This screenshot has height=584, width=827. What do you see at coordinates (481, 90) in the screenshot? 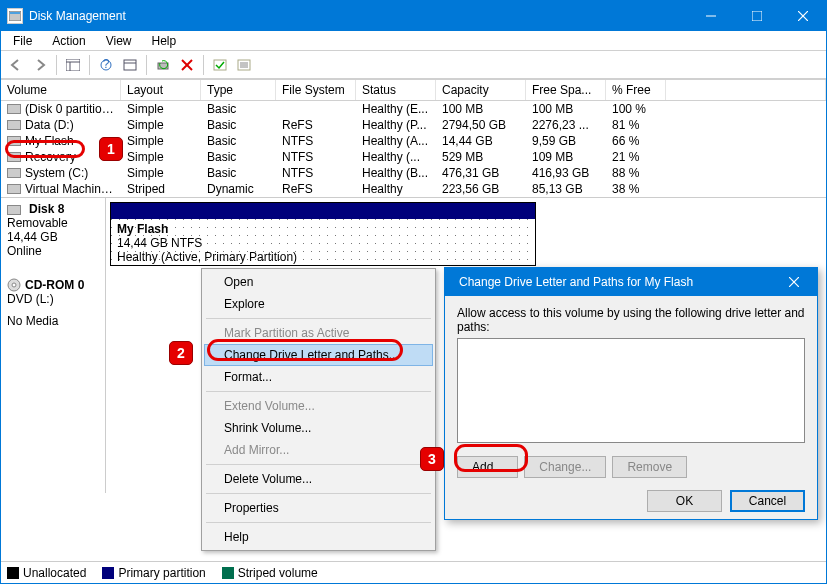
I see `col-capacity: Capacity` at bounding box center [481, 90].